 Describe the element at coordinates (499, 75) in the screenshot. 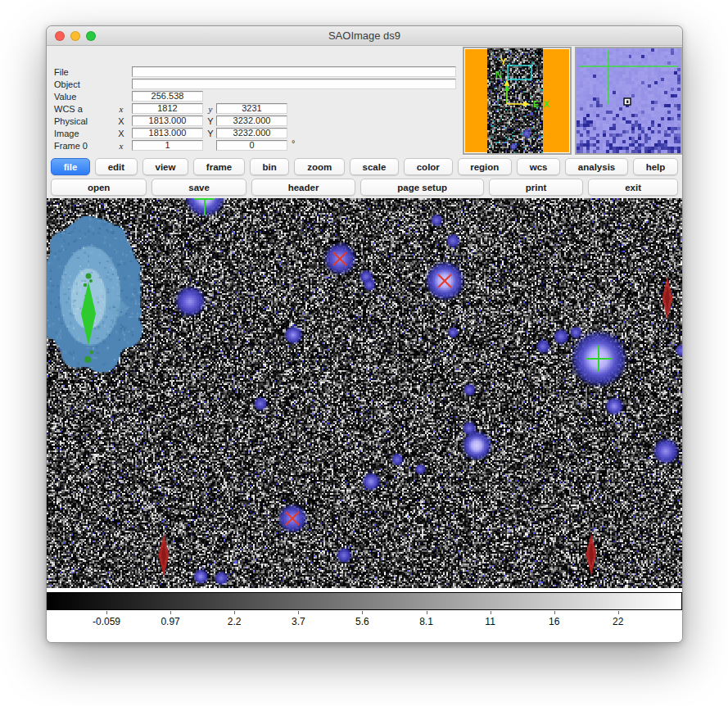

I see `svg-text: N` at that location.